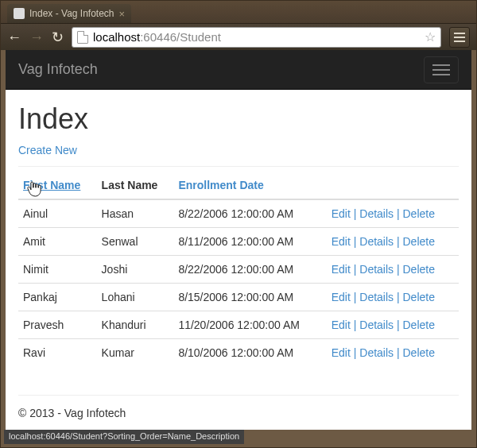 This screenshot has height=448, width=477. Describe the element at coordinates (122, 14) in the screenshot. I see `close-tab-icon: ×` at that location.